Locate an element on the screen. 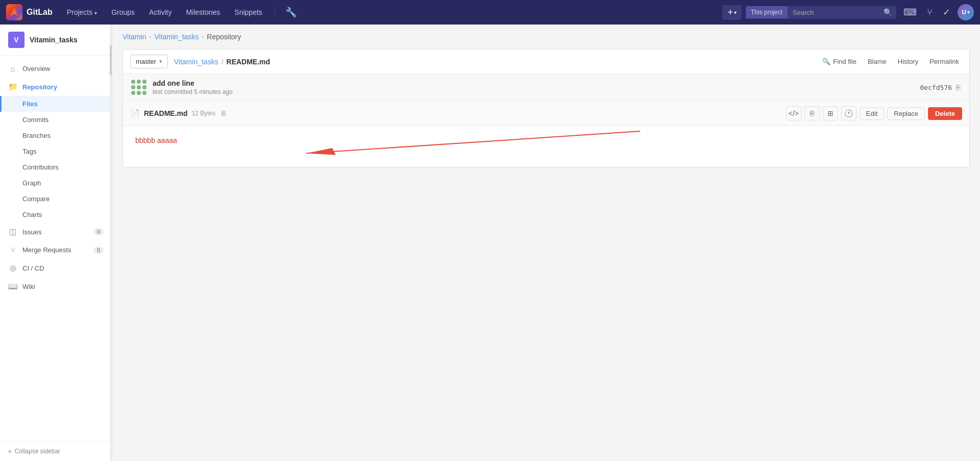 The image size is (980, 461). sidebar-sub-item-label: Contributors is located at coordinates (41, 167).